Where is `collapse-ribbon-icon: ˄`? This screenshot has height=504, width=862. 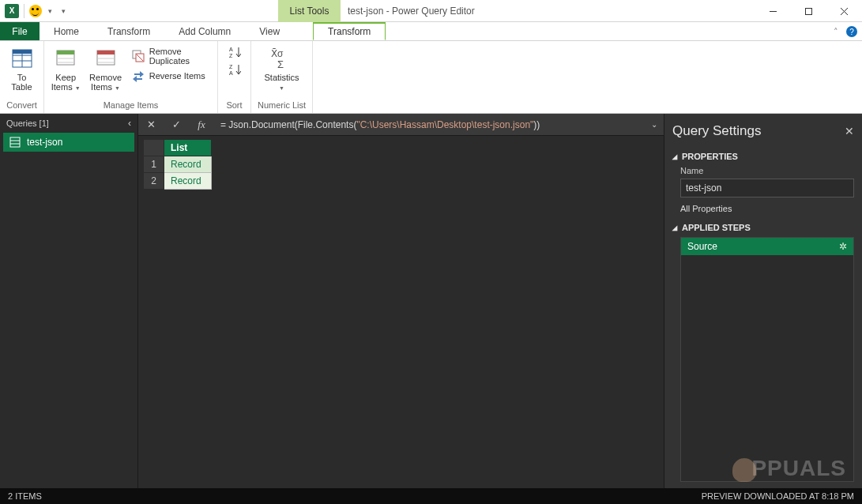
collapse-ribbon-icon: ˄ is located at coordinates (836, 32).